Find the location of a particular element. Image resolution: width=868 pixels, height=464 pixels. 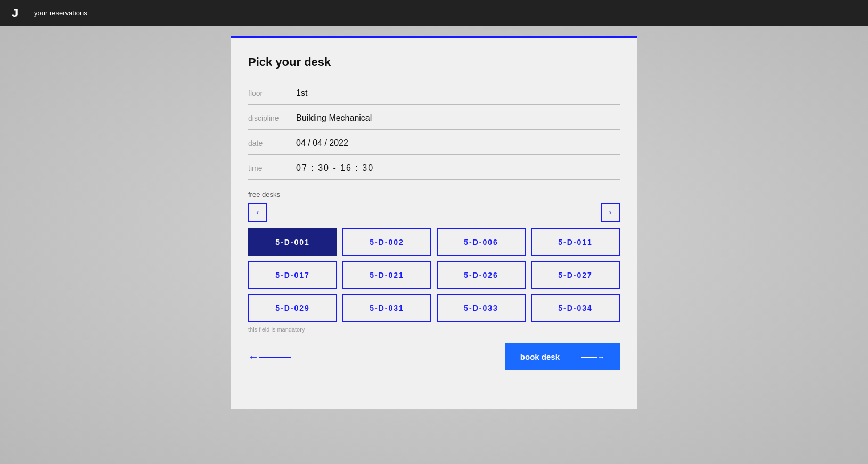

desk-button: 5-D-011 is located at coordinates (575, 242).